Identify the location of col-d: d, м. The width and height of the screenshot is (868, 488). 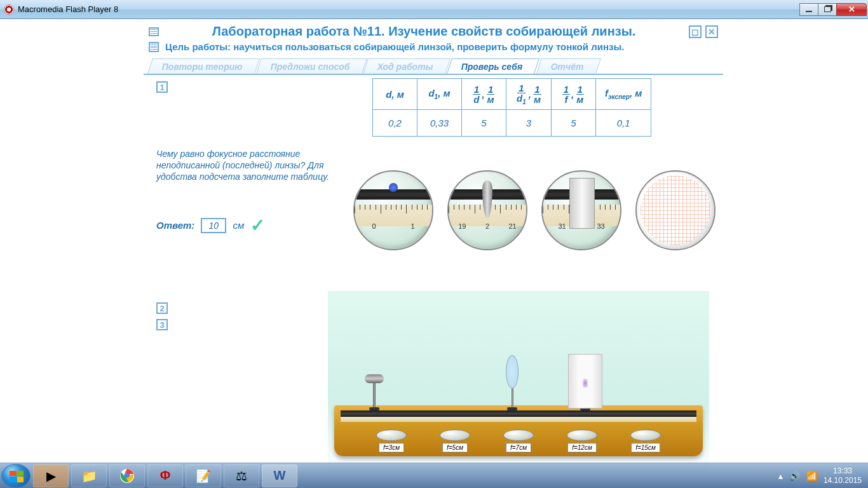
(395, 94).